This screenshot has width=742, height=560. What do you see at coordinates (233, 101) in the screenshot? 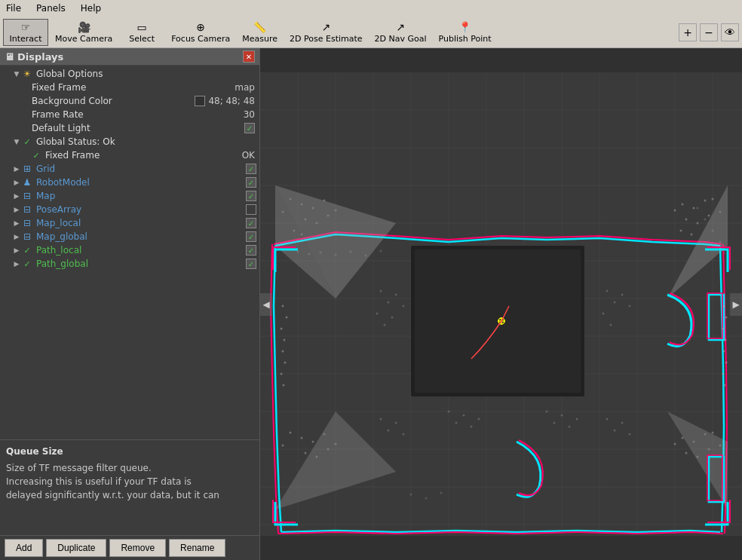
I see `background-color-value: 48; 48; 48` at bounding box center [233, 101].